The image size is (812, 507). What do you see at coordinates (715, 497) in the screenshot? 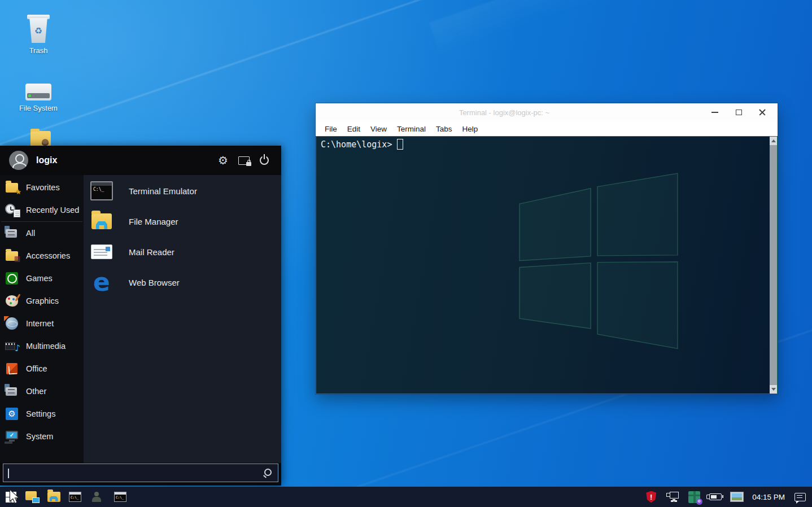
I see `power-manager-tray` at bounding box center [715, 497].